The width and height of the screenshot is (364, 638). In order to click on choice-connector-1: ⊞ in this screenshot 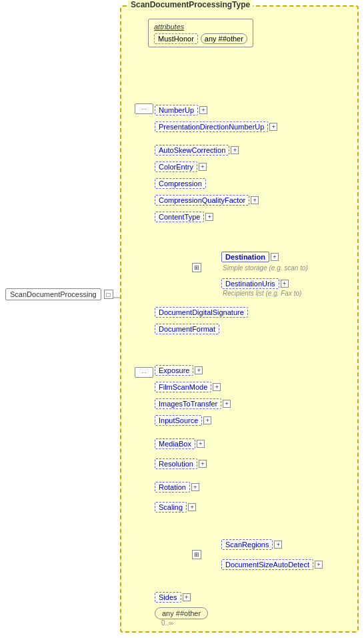, I will do `click(197, 268)`.